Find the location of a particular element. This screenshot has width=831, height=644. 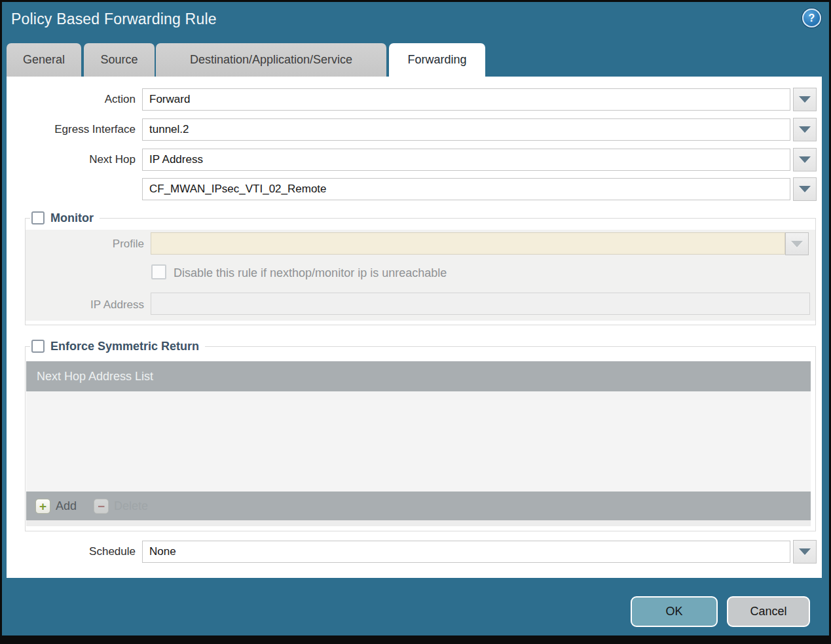

disable-rule-label: Disable this rule if nexthop/monitor ip … is located at coordinates (310, 274).